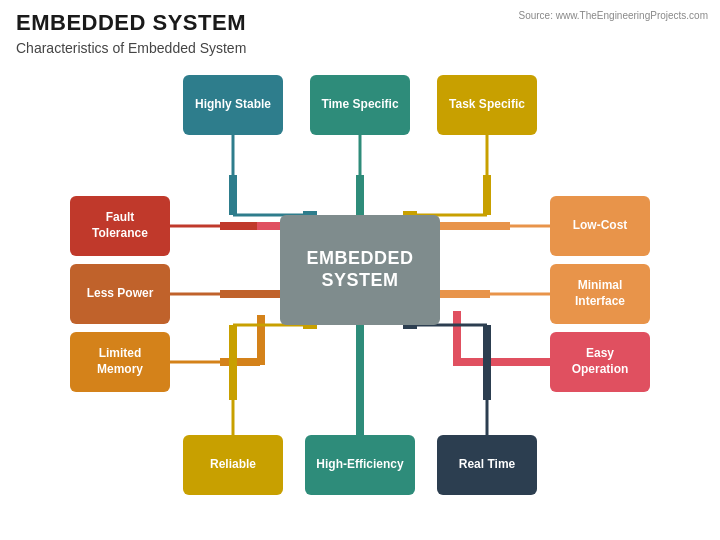 The width and height of the screenshot is (720, 540). What do you see at coordinates (600, 362) in the screenshot?
I see `box-easy-operation: Easy Operation` at bounding box center [600, 362].